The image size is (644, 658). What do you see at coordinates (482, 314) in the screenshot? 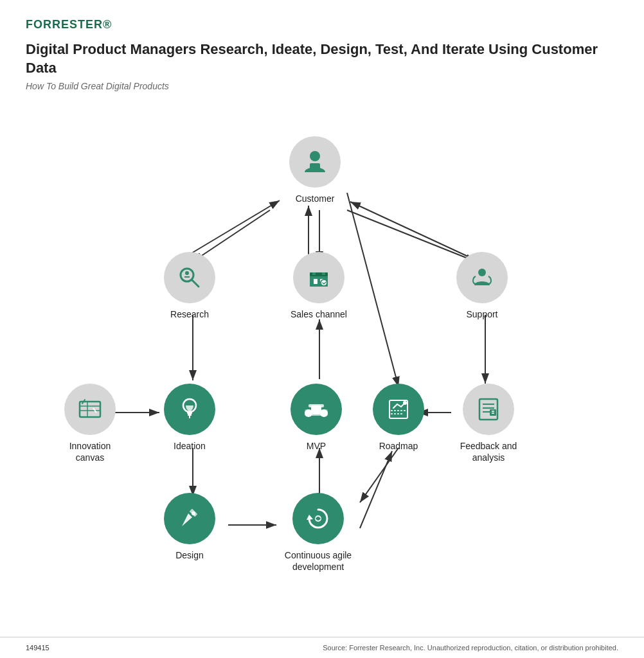
I see `support-label: Support` at bounding box center [482, 314].